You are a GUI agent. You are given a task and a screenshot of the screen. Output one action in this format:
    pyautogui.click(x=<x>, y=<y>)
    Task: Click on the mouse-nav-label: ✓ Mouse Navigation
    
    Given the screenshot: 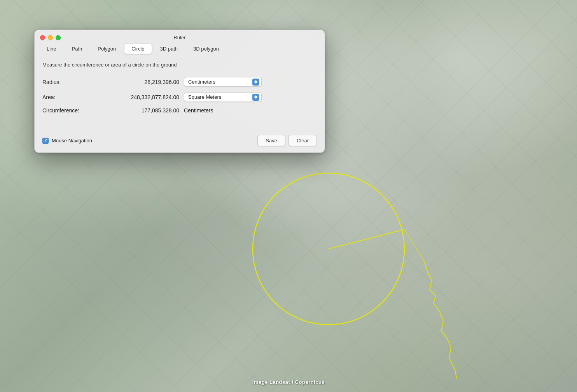 What is the action you would take?
    pyautogui.click(x=67, y=141)
    